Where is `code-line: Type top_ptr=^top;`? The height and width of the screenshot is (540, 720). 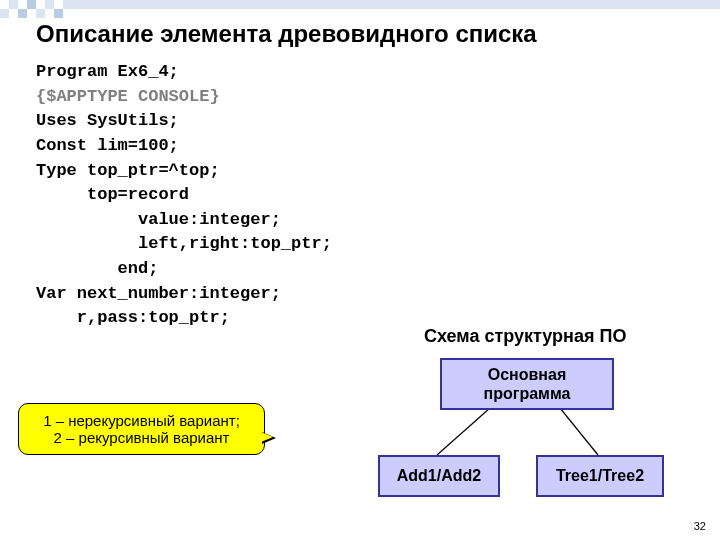 code-line: Type top_ptr=^top; is located at coordinates (184, 172).